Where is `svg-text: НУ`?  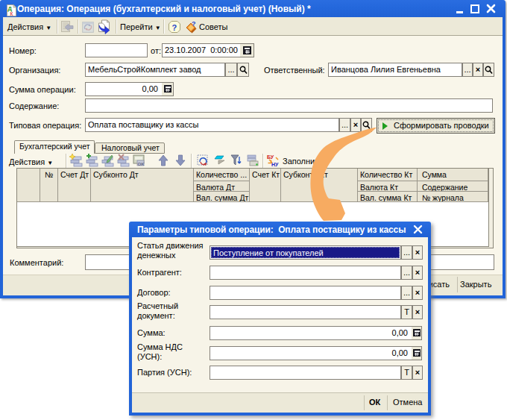 svg-text: НУ is located at coordinates (275, 164).